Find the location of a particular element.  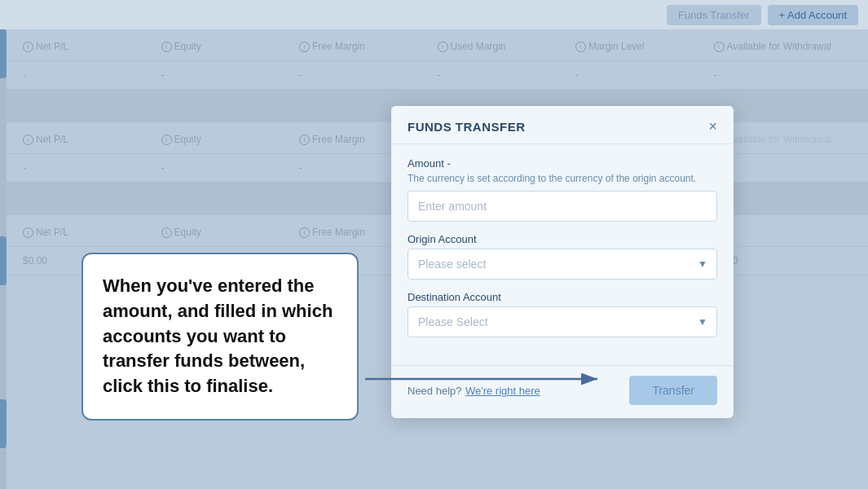

tooltip-text: When you've entered the amount, and fill… is located at coordinates (218, 336).